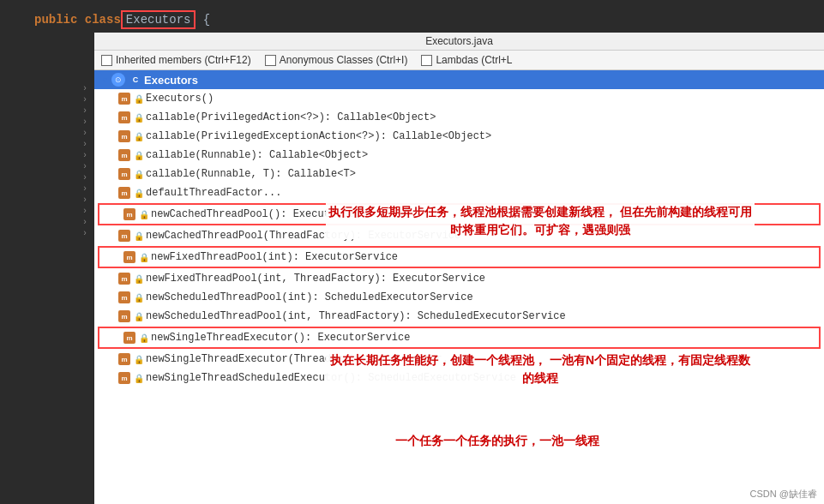 This screenshot has width=824, height=504. I want to click on keyword: public class, so click(77, 20).